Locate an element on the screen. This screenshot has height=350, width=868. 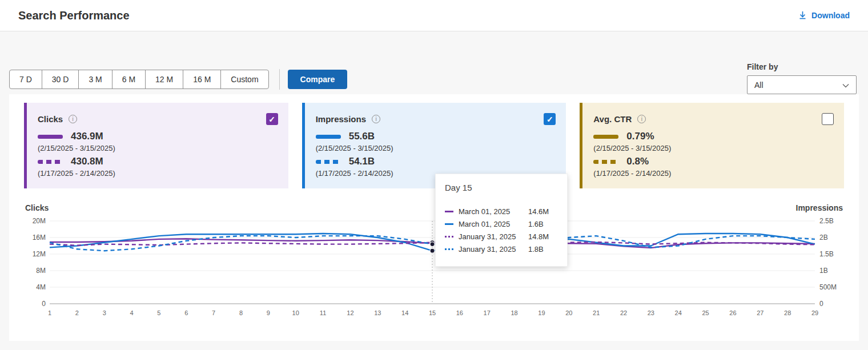
tooltip-row-value: 1.8B is located at coordinates (543, 249).